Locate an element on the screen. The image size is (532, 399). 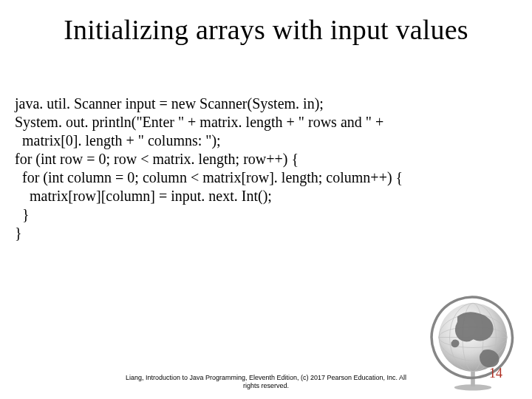
code-line-4: for (int row = 0; row < matrix. length; … is located at coordinates (157, 159).